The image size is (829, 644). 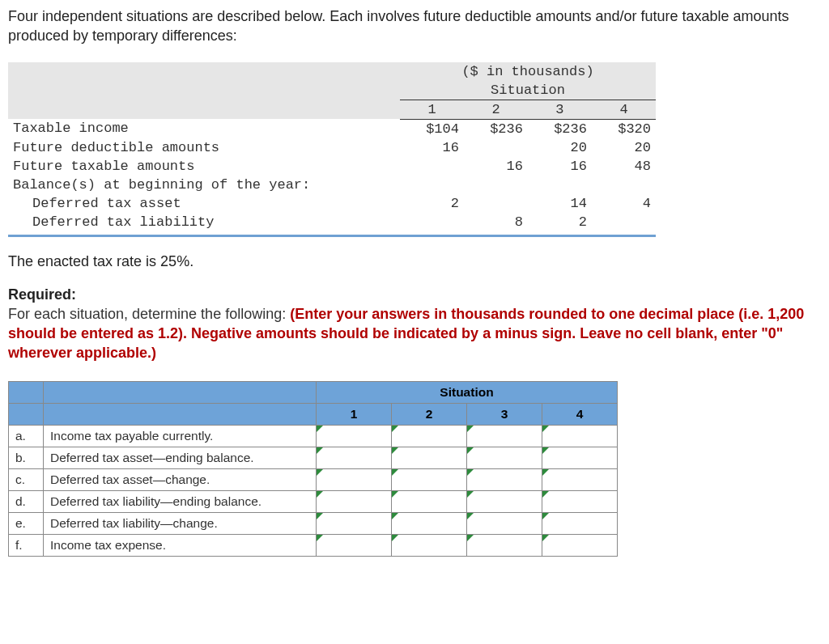 I want to click on data-row: Future taxable amounts161648, so click(x=332, y=167).